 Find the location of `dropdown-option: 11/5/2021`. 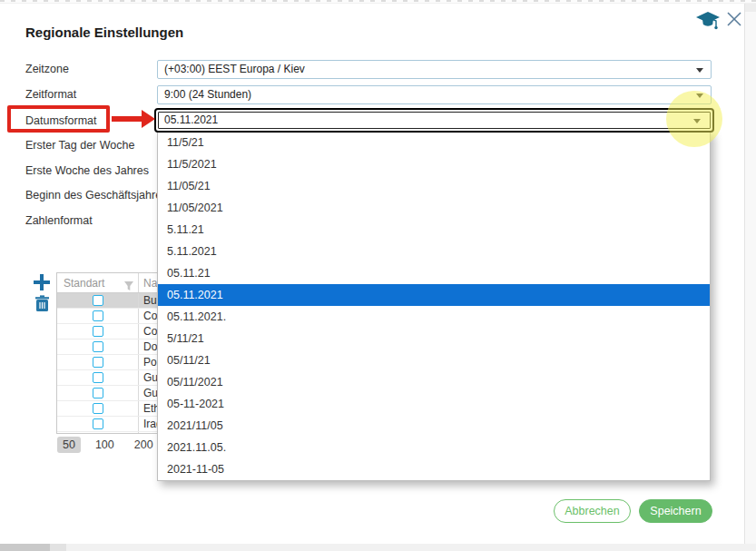

dropdown-option: 11/5/2021 is located at coordinates (434, 164).